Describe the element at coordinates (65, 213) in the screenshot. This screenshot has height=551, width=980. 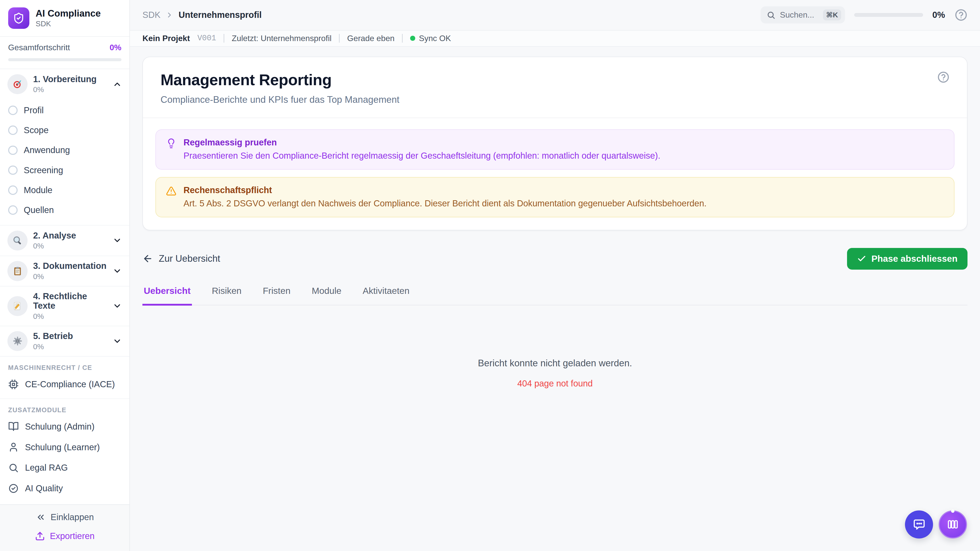
I see `phase-nav: 1. Vorbereitung 0% Profil Scope Anwendun…` at that location.